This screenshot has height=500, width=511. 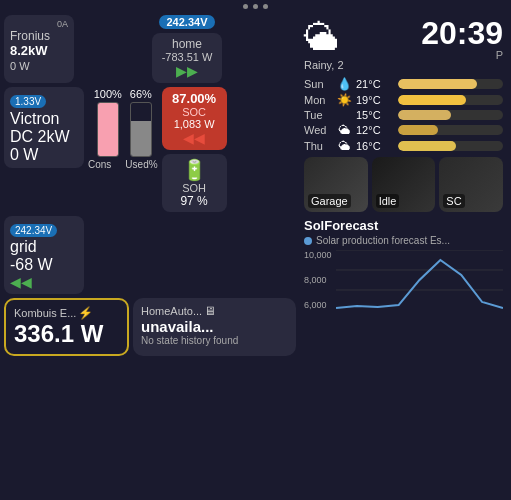 I want to click on camera-sc: SC, so click(x=471, y=184).